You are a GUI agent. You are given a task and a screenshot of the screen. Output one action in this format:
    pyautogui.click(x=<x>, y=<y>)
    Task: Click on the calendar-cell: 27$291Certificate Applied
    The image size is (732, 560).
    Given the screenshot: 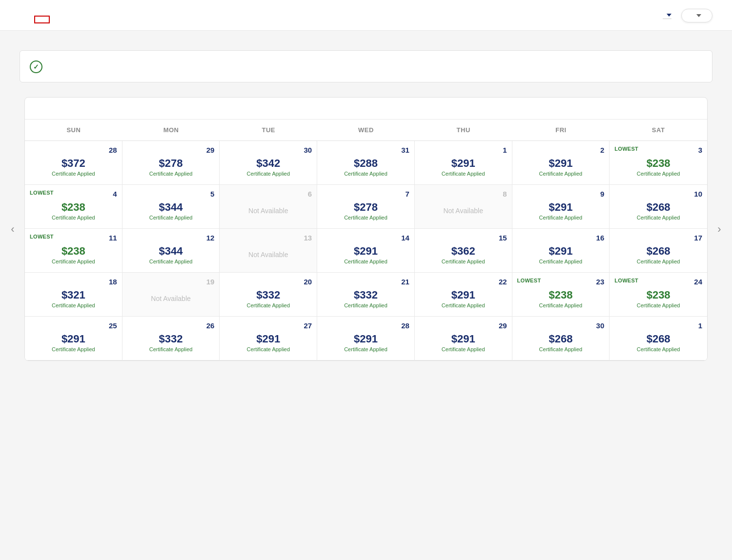 What is the action you would take?
    pyautogui.click(x=268, y=339)
    